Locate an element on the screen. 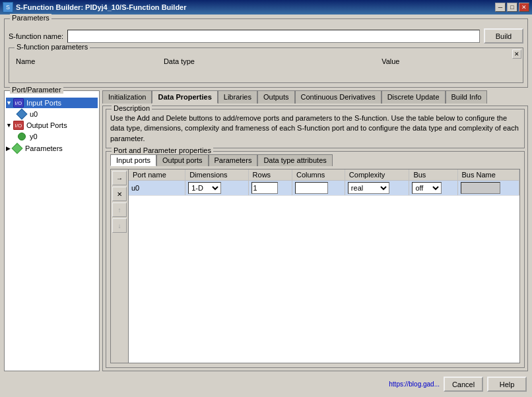 This screenshot has height=397, width=532. sfunc-params-group-title: S-function parameters is located at coordinates (52, 47).